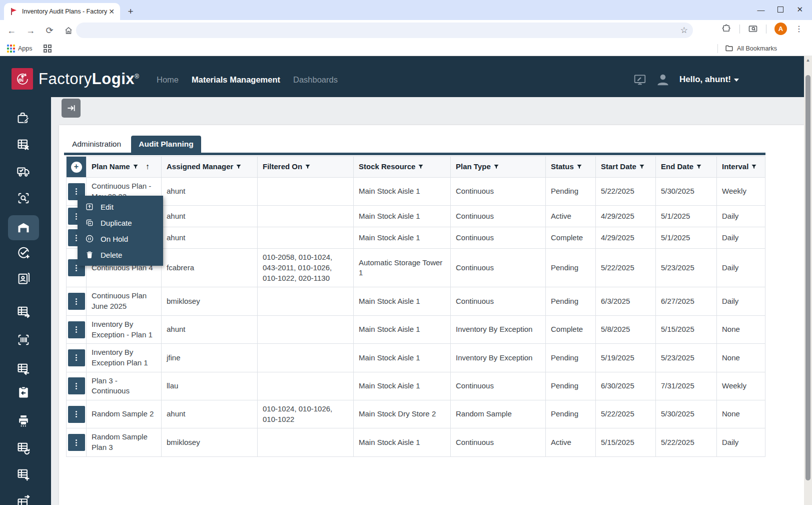  What do you see at coordinates (77, 167) in the screenshot?
I see `add-plan-header-cell: +` at bounding box center [77, 167].